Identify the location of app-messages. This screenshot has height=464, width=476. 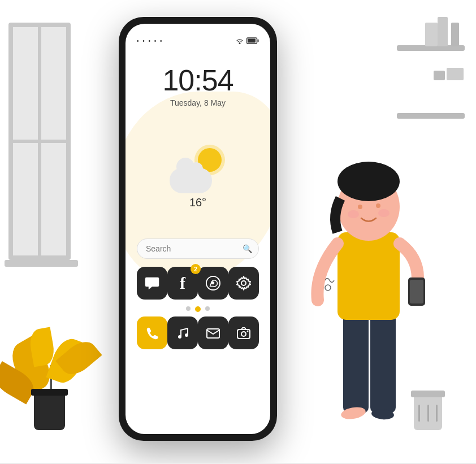
(152, 283).